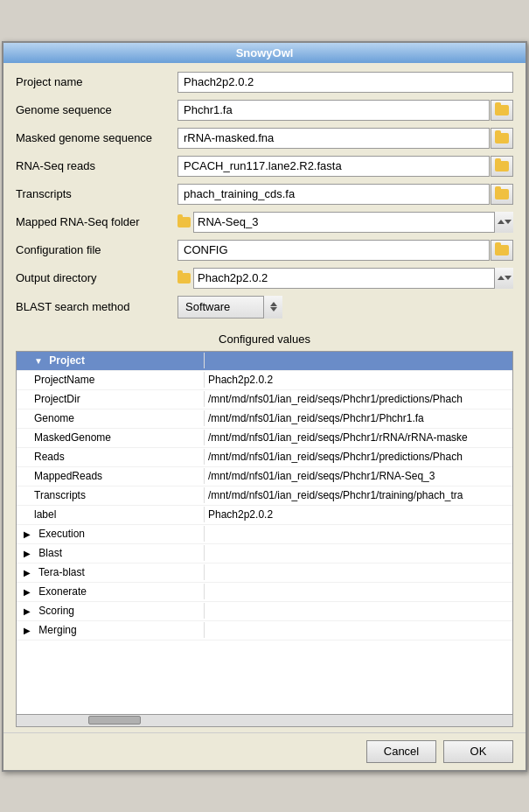  Describe the element at coordinates (110, 592) in the screenshot. I see `exonerate-group-key: ▶ Exonerate` at that location.